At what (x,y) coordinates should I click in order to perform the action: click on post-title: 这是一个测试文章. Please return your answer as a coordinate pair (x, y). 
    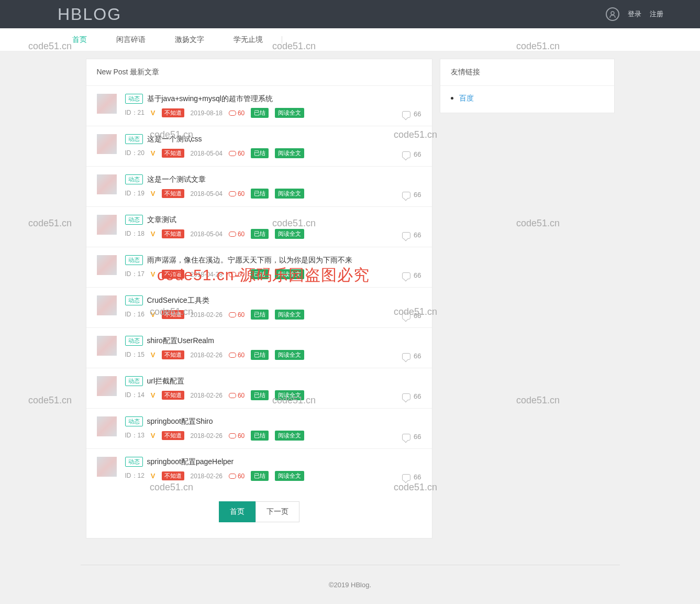
    Looking at the image, I should click on (176, 180).